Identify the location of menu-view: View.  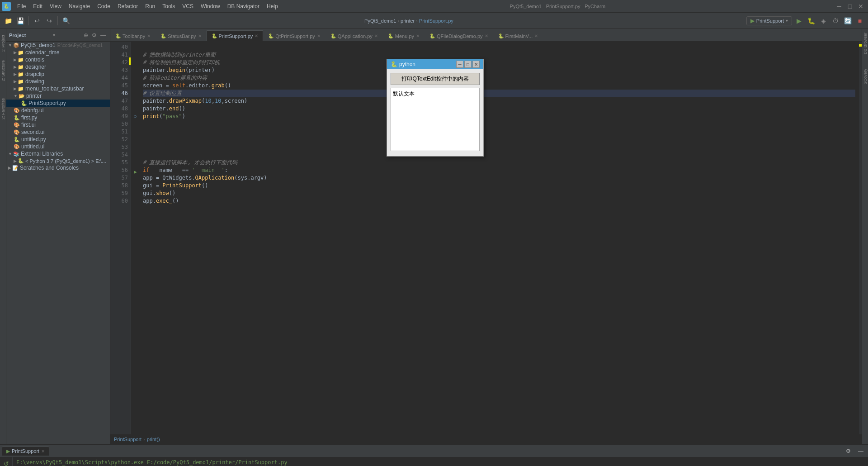
(56, 6).